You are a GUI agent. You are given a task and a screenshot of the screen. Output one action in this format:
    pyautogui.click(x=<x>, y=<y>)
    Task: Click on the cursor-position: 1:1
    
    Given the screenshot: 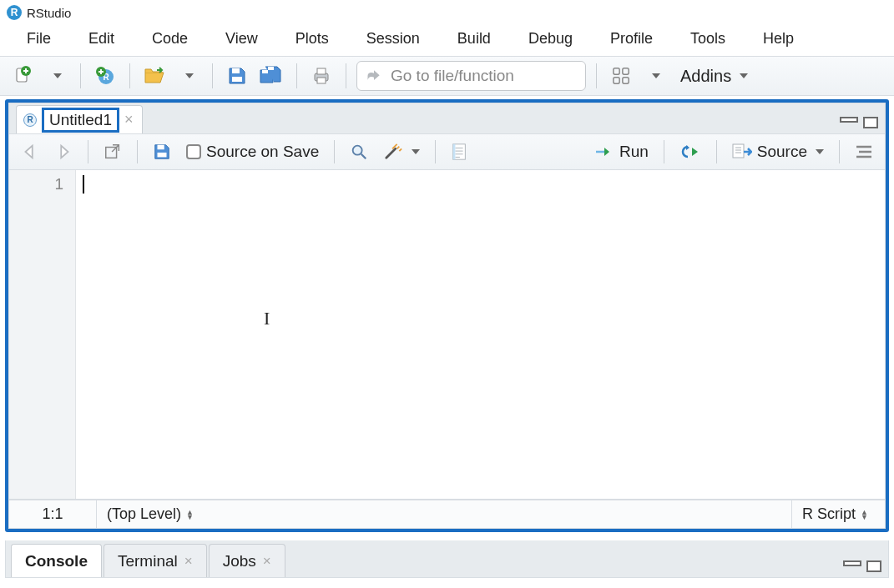 What is the action you would take?
    pyautogui.click(x=53, y=514)
    